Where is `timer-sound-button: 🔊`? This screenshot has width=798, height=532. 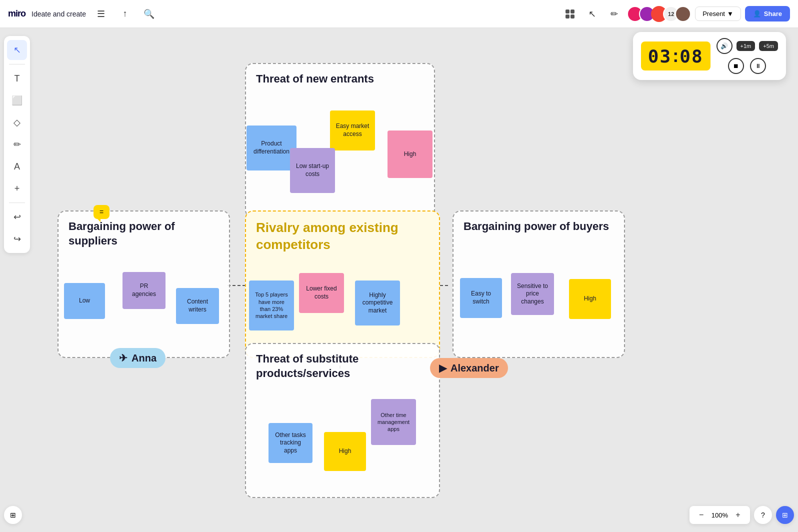 timer-sound-button: 🔊 is located at coordinates (724, 46).